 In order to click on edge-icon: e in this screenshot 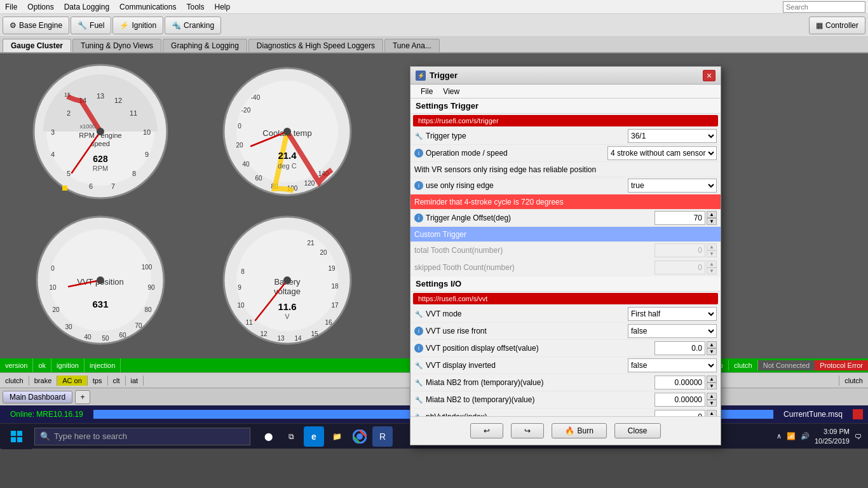, I will do `click(314, 437)`.